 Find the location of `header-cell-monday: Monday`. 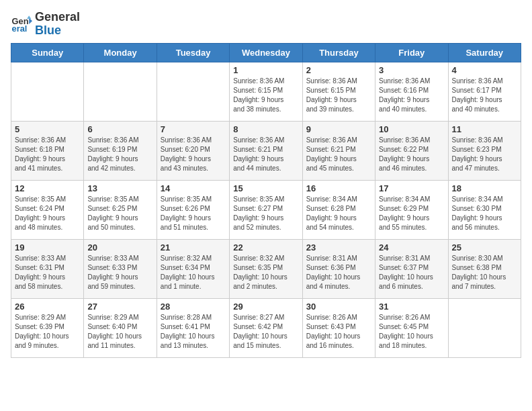

header-cell-monday: Monday is located at coordinates (120, 52).